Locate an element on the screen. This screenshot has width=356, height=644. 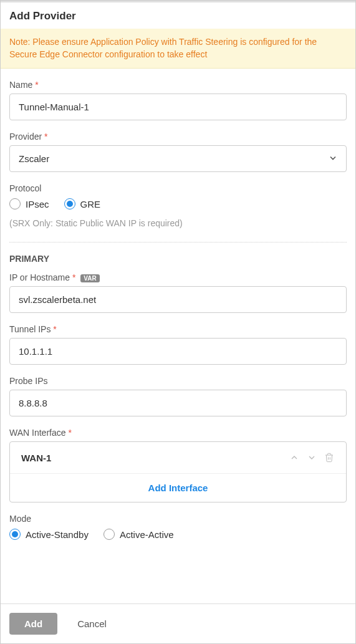
mode-label: Mode is located at coordinates (178, 519).